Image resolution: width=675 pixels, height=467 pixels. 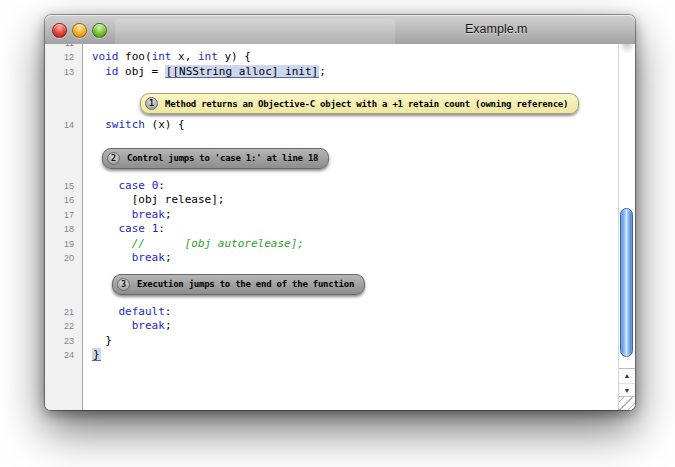 What do you see at coordinates (255, 32) in the screenshot?
I see `titlebar-sheen` at bounding box center [255, 32].